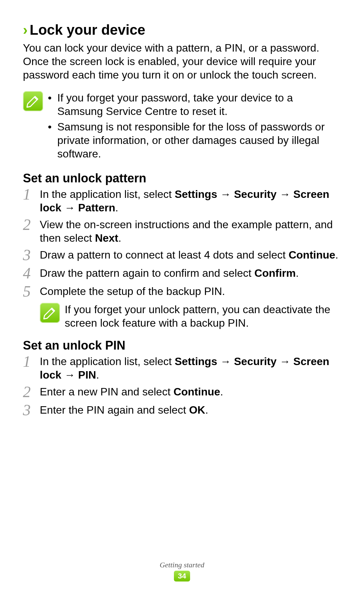  I want to click on step-item: 3 Enter the PIN again and select OK., so click(182, 411).